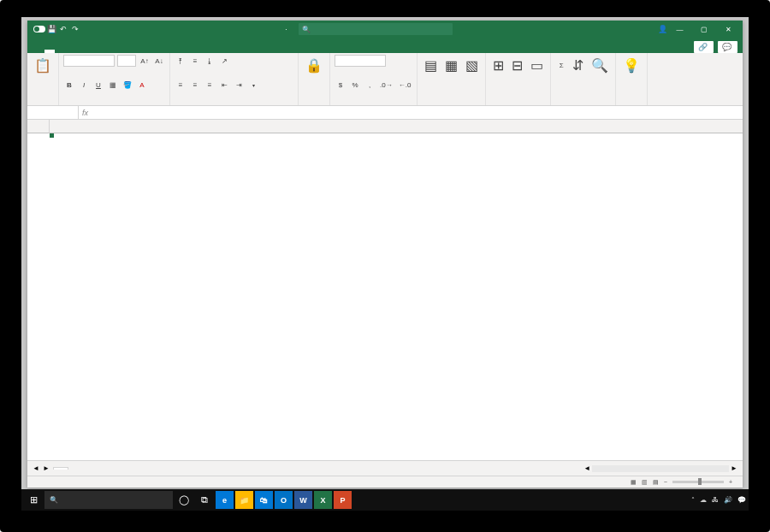  What do you see at coordinates (245, 499) in the screenshot?
I see `file-explorer-icon: 📁` at bounding box center [245, 499].